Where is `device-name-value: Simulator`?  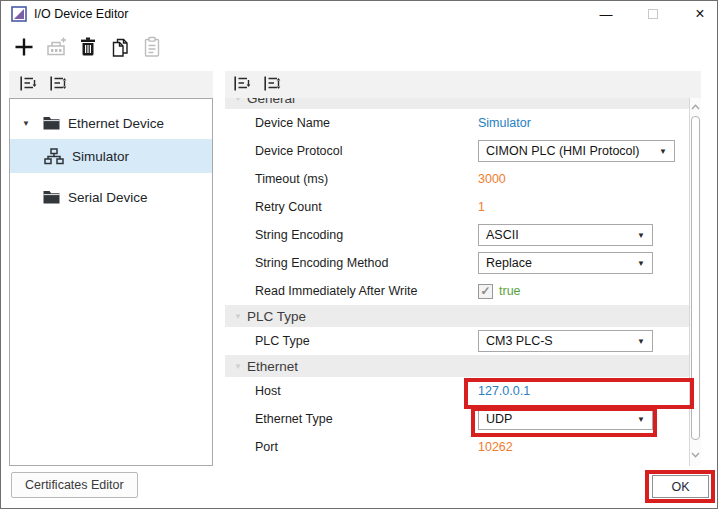 device-name-value: Simulator is located at coordinates (504, 123).